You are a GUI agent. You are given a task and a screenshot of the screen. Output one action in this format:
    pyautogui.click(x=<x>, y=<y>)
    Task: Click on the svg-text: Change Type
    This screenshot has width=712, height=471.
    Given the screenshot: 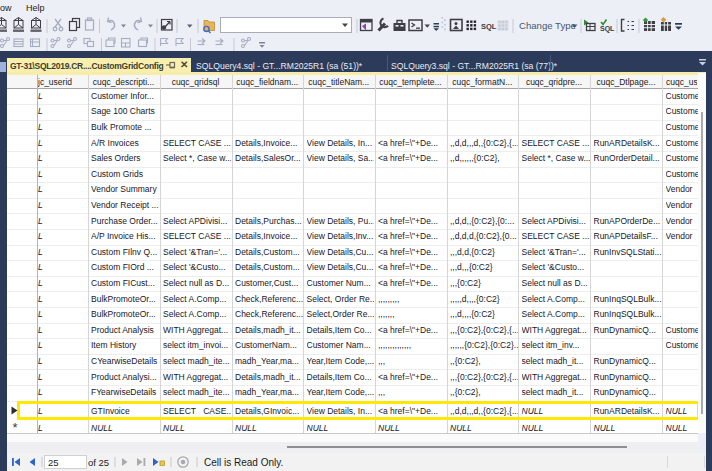 What is the action you would take?
    pyautogui.click(x=548, y=26)
    